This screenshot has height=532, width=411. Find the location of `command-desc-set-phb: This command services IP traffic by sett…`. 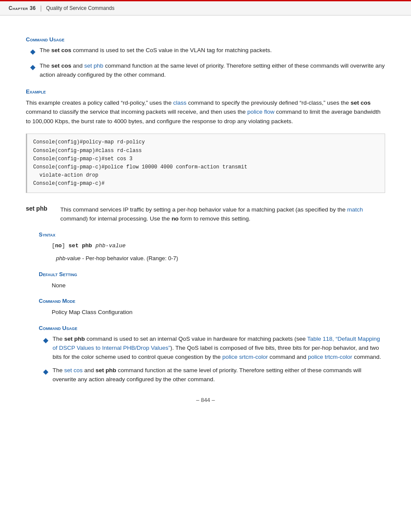

command-desc-set-phb: This command services IP traffic by sett… is located at coordinates (223, 215).